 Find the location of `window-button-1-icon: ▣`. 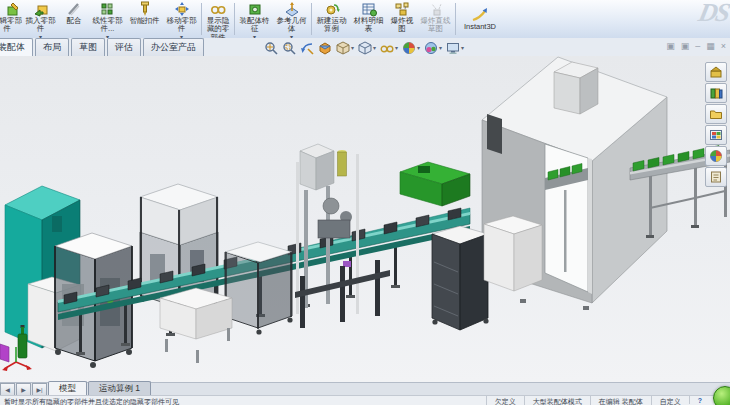

window-button-1-icon: ▣ is located at coordinates (670, 46).